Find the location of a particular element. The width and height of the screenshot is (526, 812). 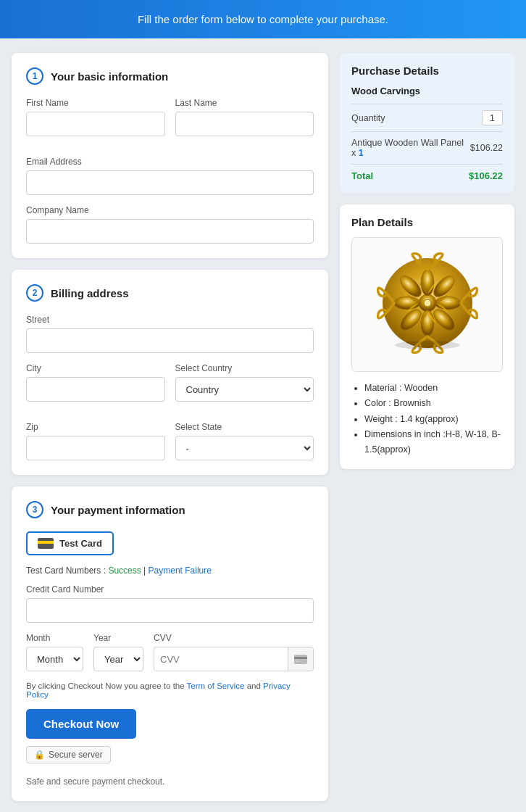

safe-text: Safe and secure payment checkout. is located at coordinates (170, 782).